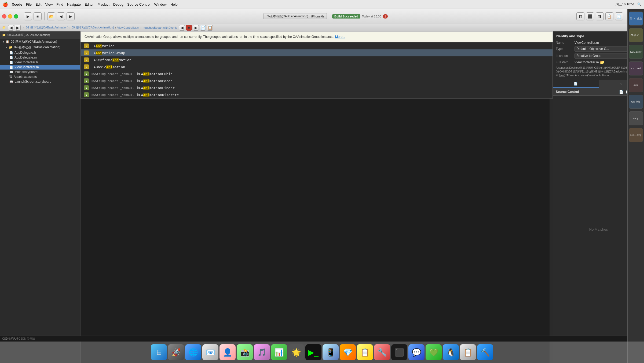  I want to click on nav-jump-prev: ◀, so click(182, 28).